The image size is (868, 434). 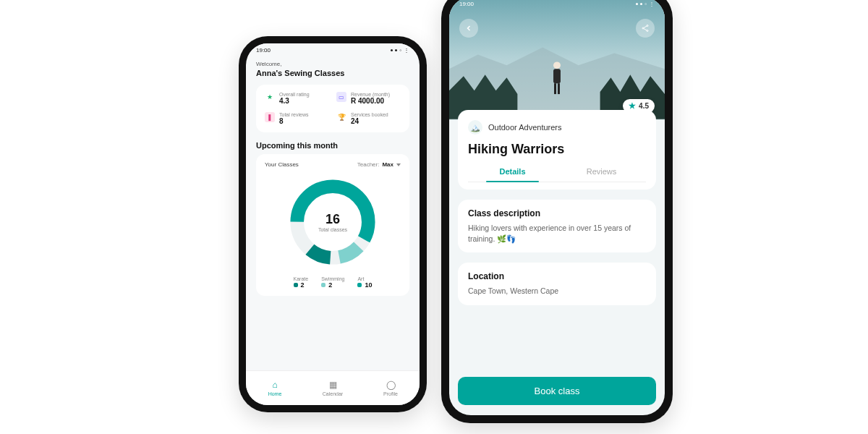 What do you see at coordinates (294, 122) in the screenshot?
I see `stat-value: 8` at bounding box center [294, 122].